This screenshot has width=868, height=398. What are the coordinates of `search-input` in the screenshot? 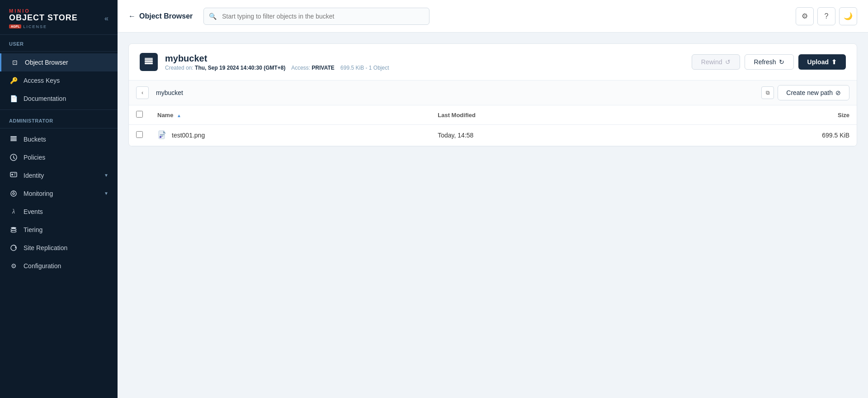 It's located at (316, 16).